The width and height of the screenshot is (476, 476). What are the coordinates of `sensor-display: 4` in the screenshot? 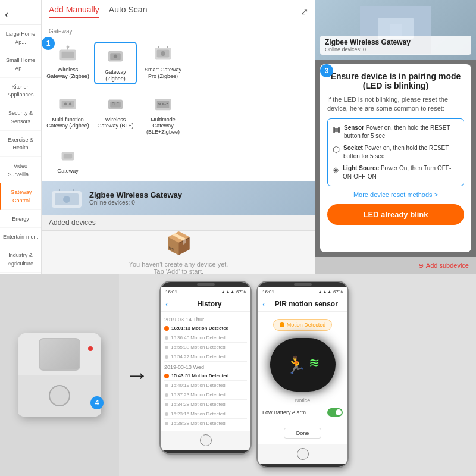 It's located at (60, 375).